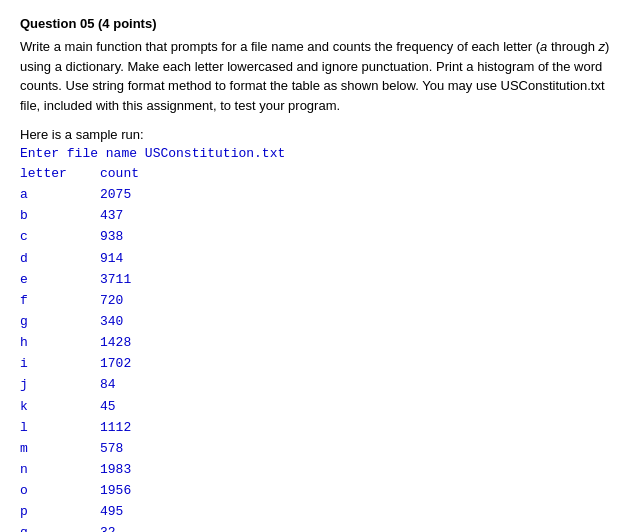  What do you see at coordinates (112, 300) in the screenshot?
I see `row-count: 720` at bounding box center [112, 300].